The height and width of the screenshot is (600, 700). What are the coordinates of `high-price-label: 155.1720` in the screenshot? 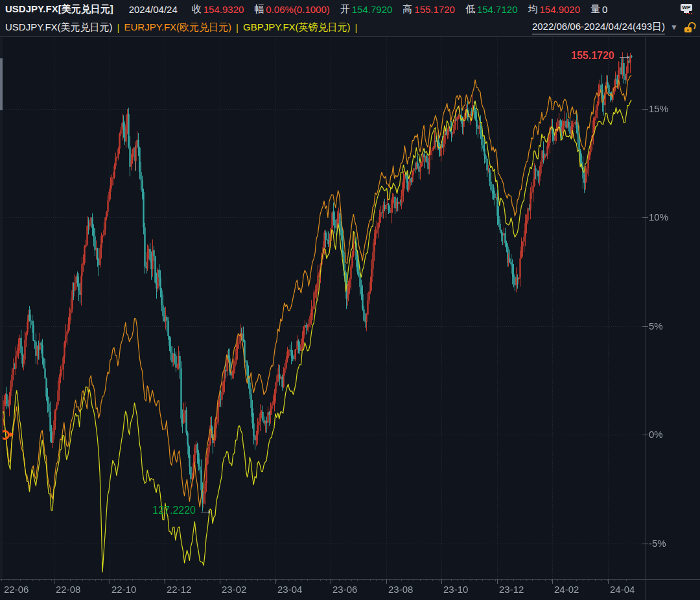 It's located at (592, 56).